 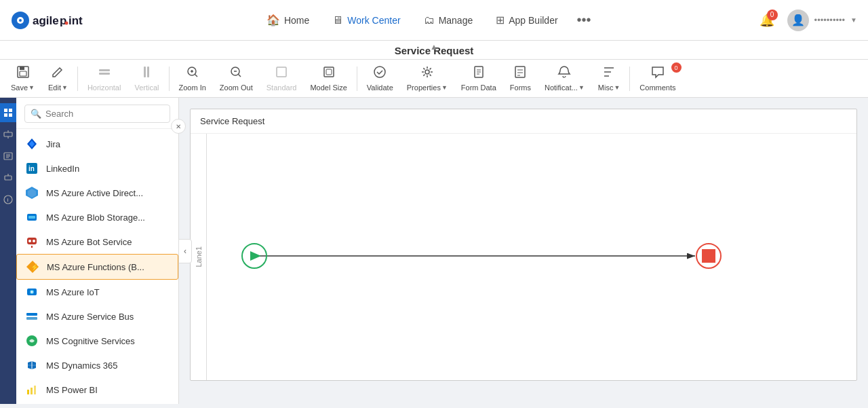 I want to click on nav-work-center: 🖥 Work Center, so click(x=366, y=20).